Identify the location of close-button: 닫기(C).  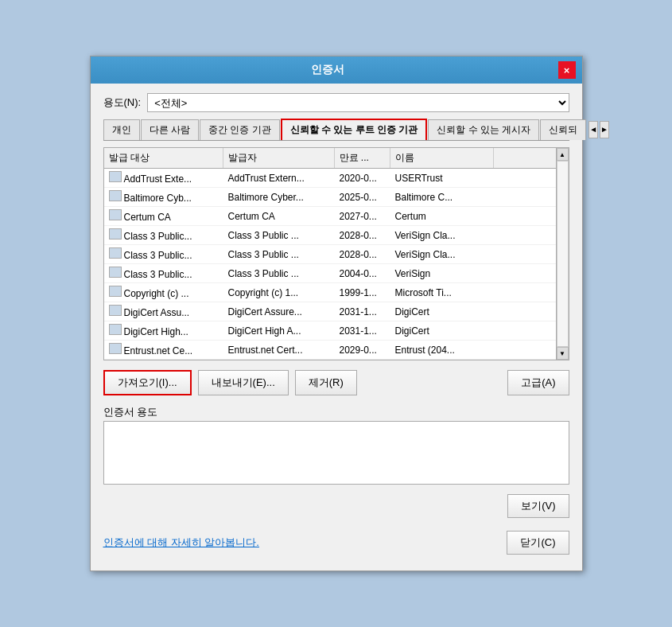
(538, 543).